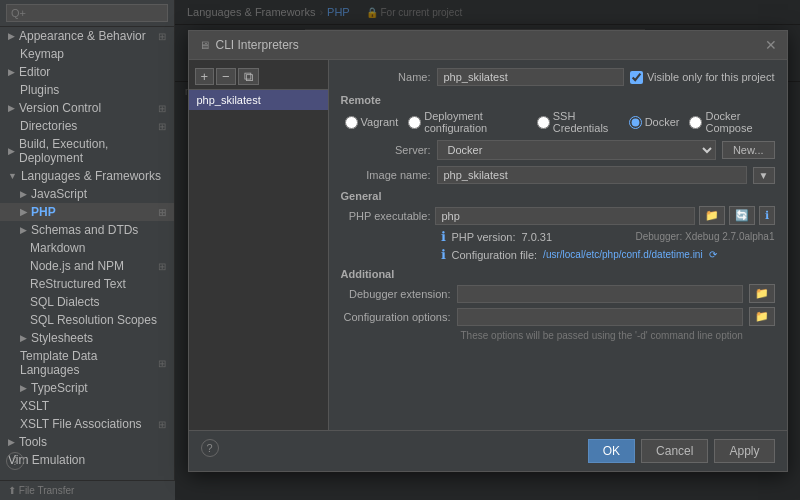 The image size is (800, 500). Describe the element at coordinates (87, 363) in the screenshot. I see `sidebar-item-label: Template Data Languages` at that location.